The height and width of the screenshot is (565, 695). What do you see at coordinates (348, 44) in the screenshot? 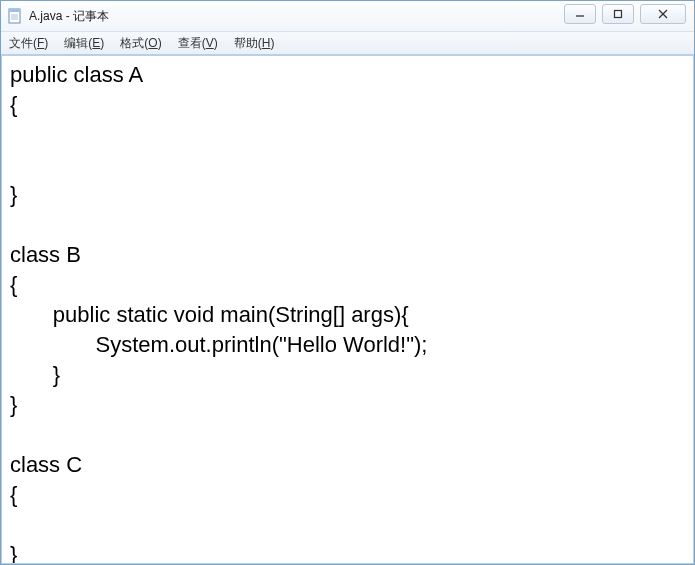
I see `menu-bar: 文件(F) 编辑(E) 格式(O) 查看(V) 帮助(H)` at bounding box center [348, 44].